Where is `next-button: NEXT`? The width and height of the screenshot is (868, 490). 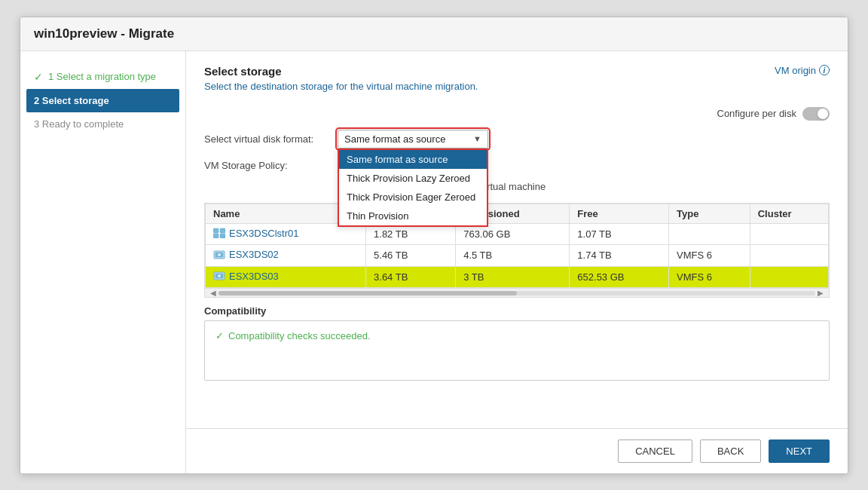 next-button: NEXT is located at coordinates (799, 451).